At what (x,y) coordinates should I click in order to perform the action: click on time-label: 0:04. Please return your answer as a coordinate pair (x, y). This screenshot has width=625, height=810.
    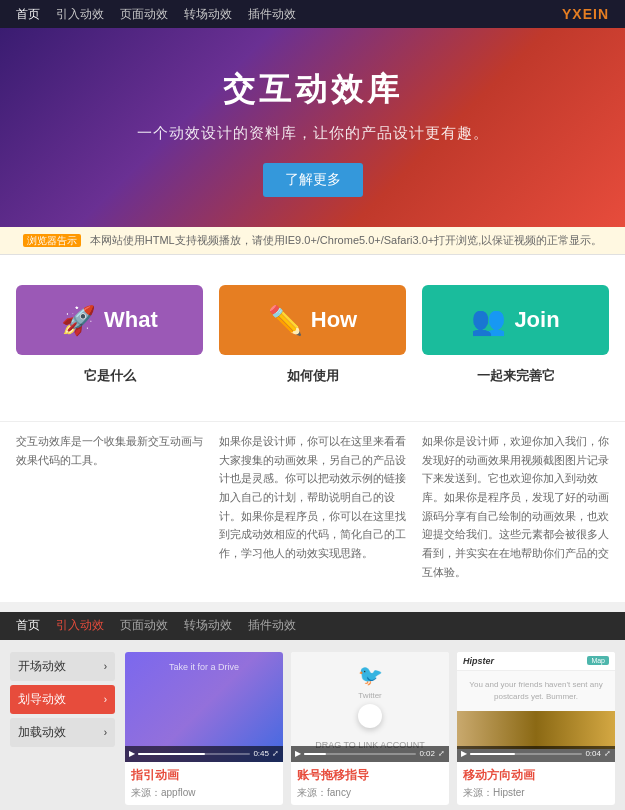
    Looking at the image, I should click on (593, 754).